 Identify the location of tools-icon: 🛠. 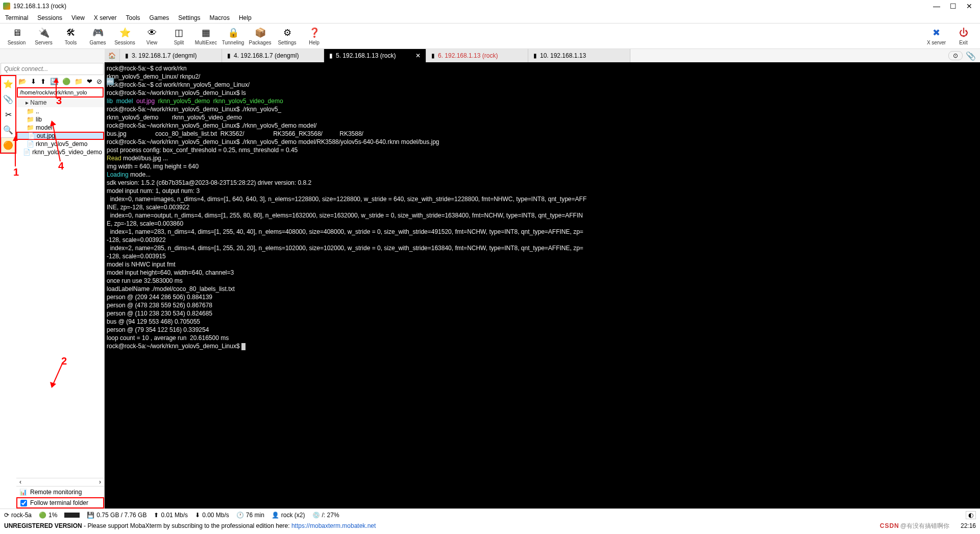
(71, 33).